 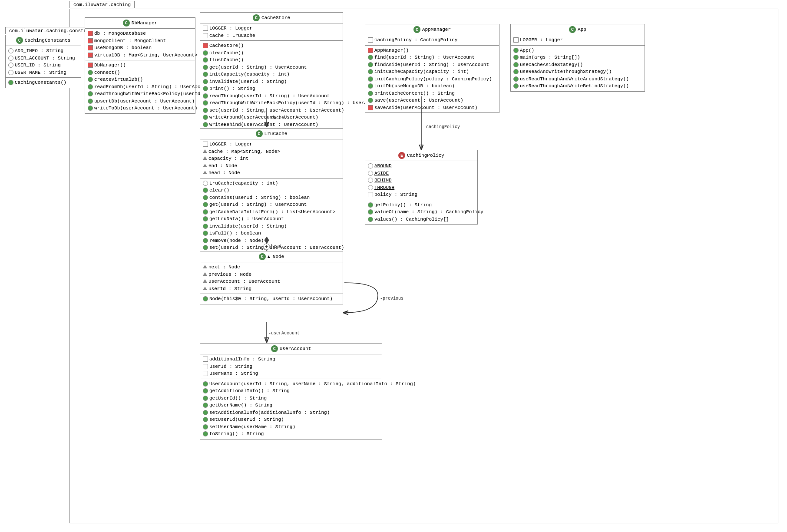 What do you see at coordinates (291, 360) in the screenshot?
I see `field-item: additionalInfo : String` at bounding box center [291, 360].